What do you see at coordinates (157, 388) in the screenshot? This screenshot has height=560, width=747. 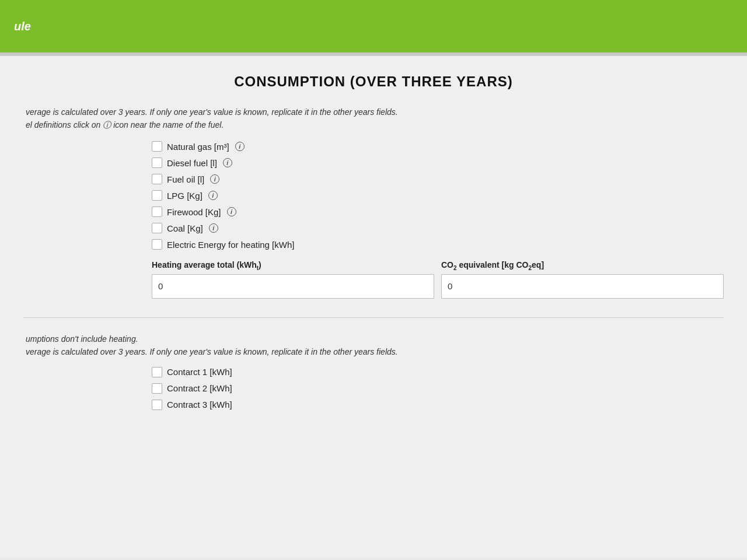 I see `contract-2-checkbox` at bounding box center [157, 388].